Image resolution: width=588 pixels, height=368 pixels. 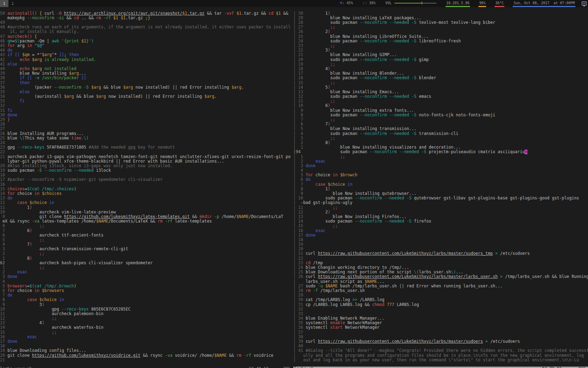 I want to click on status-segments: M: 45% /: 36% VOL 10.201.5.96 96% 36°C S…, so click(x=460, y=4).